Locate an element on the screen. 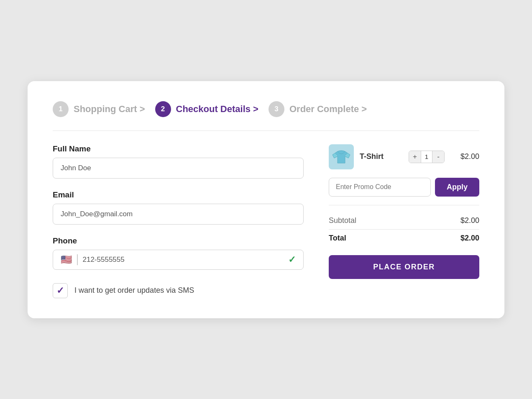 Image resolution: width=532 pixels, height=399 pixels. email-group: Email is located at coordinates (178, 207).